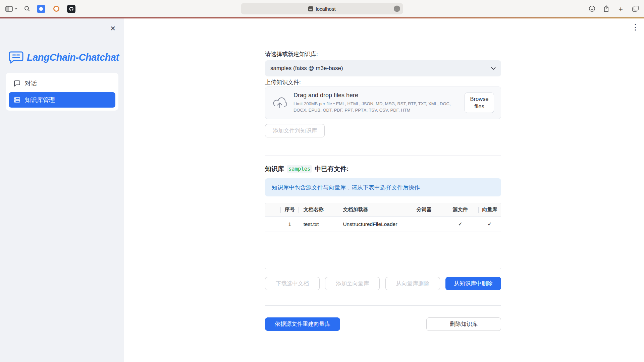  What do you see at coordinates (17, 100) in the screenshot?
I see `knowledge-base-icon` at bounding box center [17, 100].